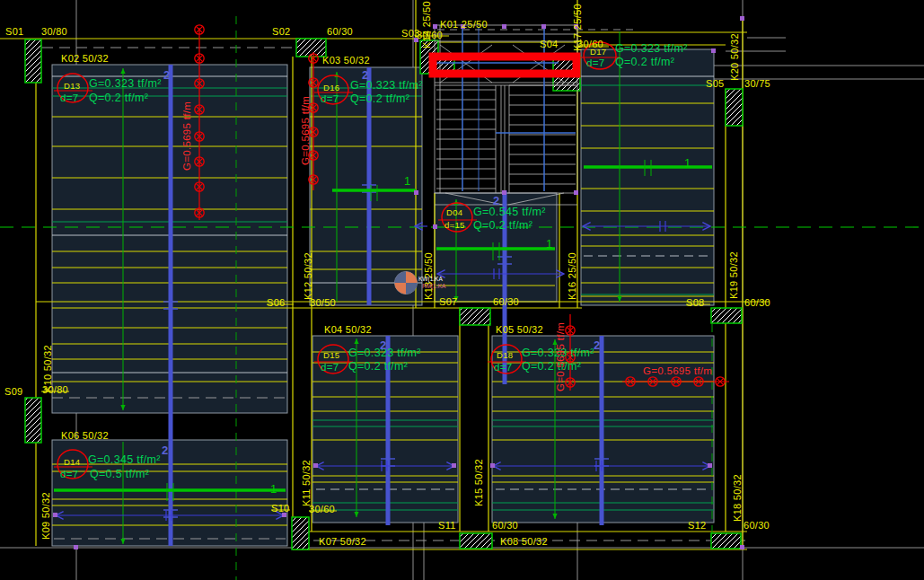  Describe the element at coordinates (476, 540) in the screenshot. I see `column-s11` at that location.